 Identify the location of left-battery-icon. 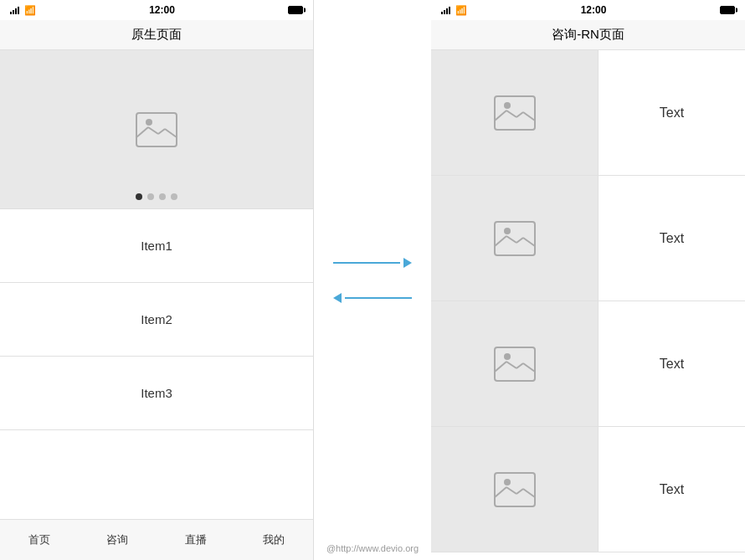
(295, 10).